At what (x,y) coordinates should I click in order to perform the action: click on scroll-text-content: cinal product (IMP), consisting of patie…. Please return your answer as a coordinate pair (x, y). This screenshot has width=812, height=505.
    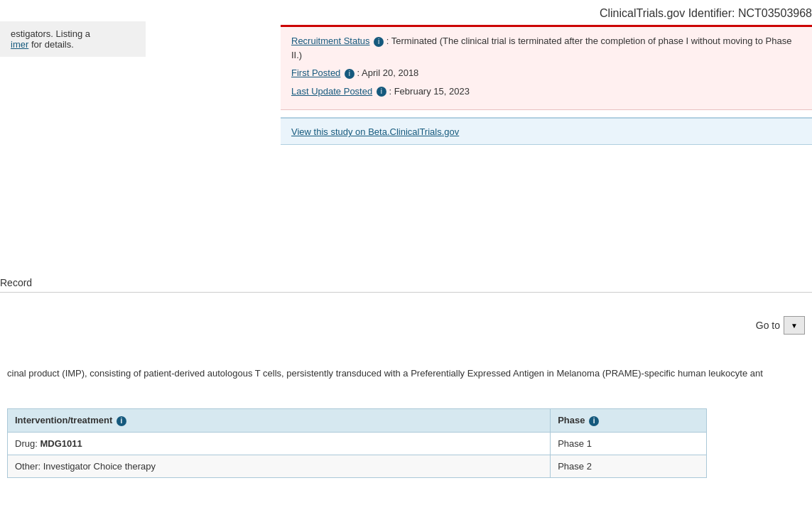
    Looking at the image, I should click on (385, 374).